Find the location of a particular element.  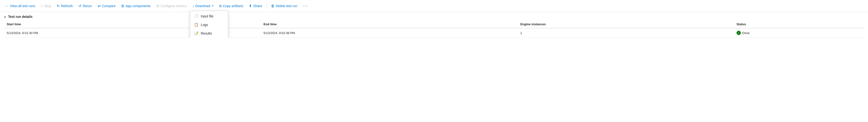

toolbar-divider is located at coordinates (267, 6).